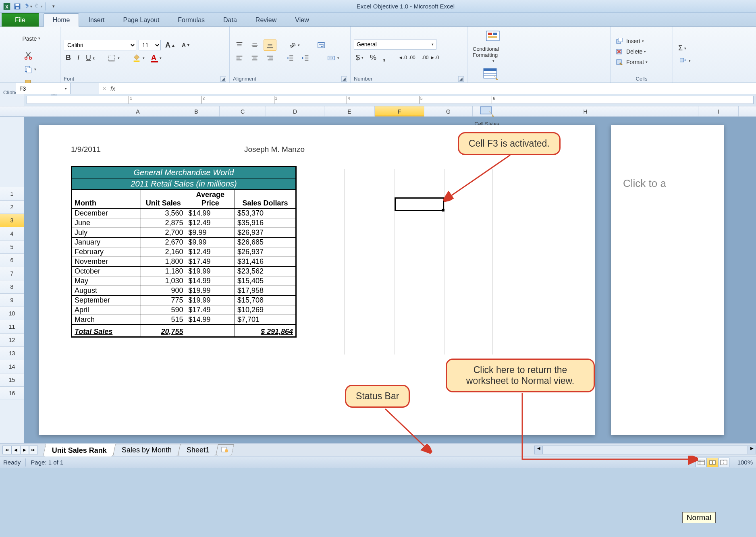  What do you see at coordinates (12, 393) in the screenshot?
I see `row-head-16: 16` at bounding box center [12, 393].